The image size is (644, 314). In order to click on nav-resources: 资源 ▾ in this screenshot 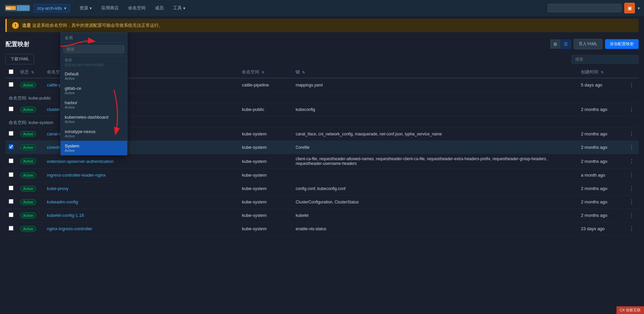, I will do `click(86, 8)`.